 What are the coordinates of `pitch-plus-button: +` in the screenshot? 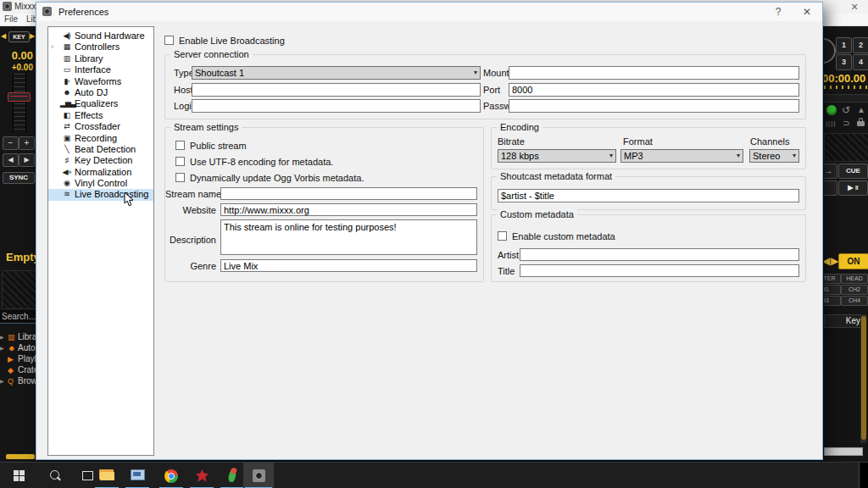 It's located at (27, 143).